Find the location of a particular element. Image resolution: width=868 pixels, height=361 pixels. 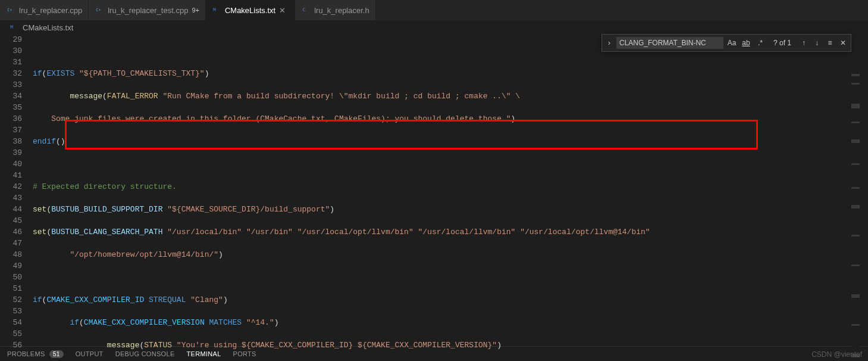

tab-bar: C+ lru_k_replacer.cpp C+ lru_k_replacer_… is located at coordinates (434, 11).